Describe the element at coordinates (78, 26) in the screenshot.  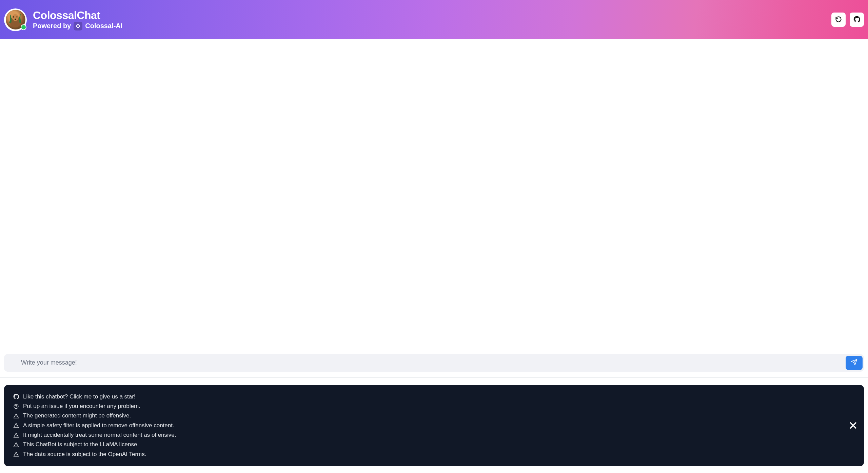
I see `colossal-ai-logo-icon` at that location.